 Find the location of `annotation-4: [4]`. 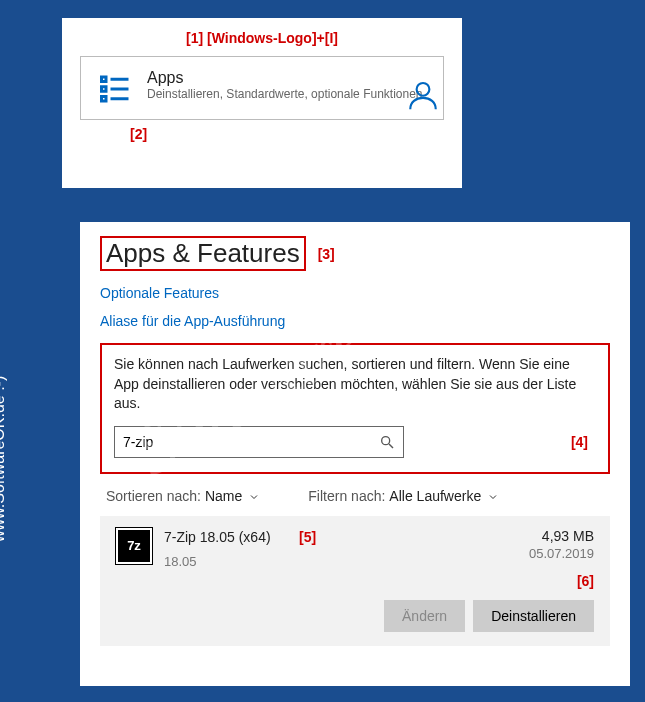

annotation-4: [4] is located at coordinates (580, 442).